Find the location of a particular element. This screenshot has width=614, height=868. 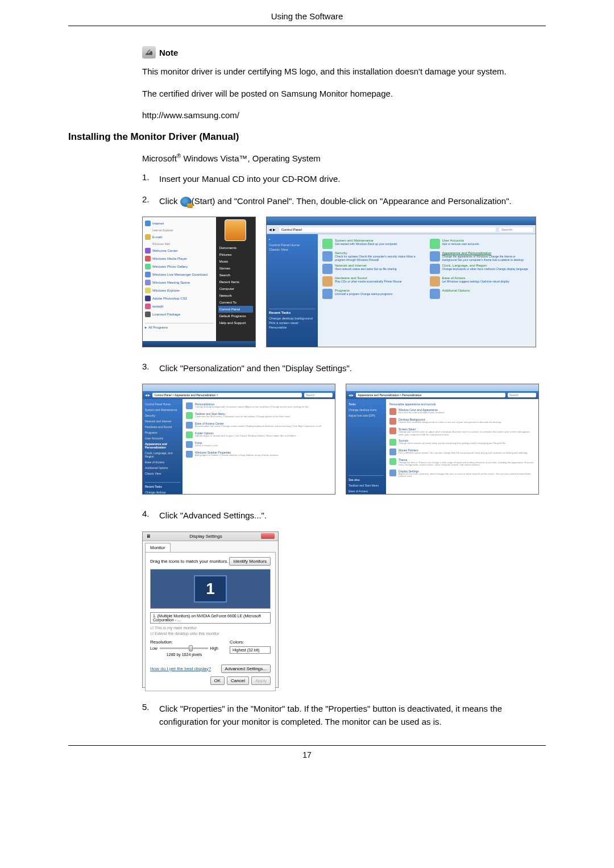

display-tab-monitor: Monitor is located at coordinates (158, 547).